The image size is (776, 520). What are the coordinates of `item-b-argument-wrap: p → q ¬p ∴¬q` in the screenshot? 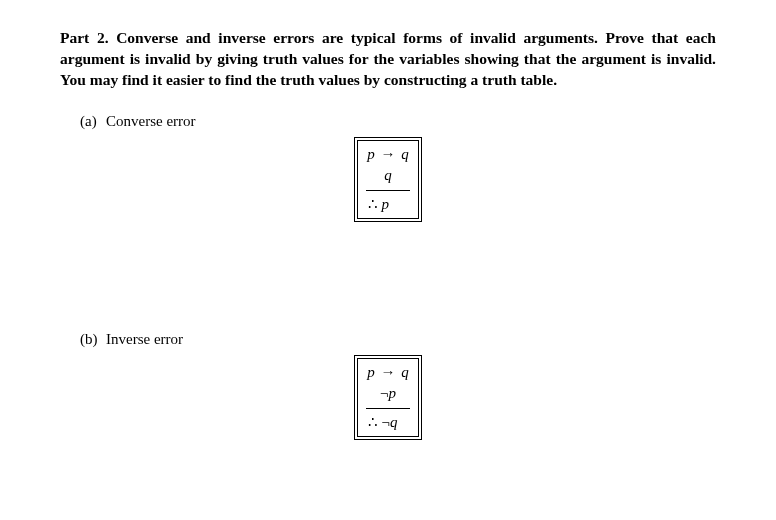 It's located at (388, 398).